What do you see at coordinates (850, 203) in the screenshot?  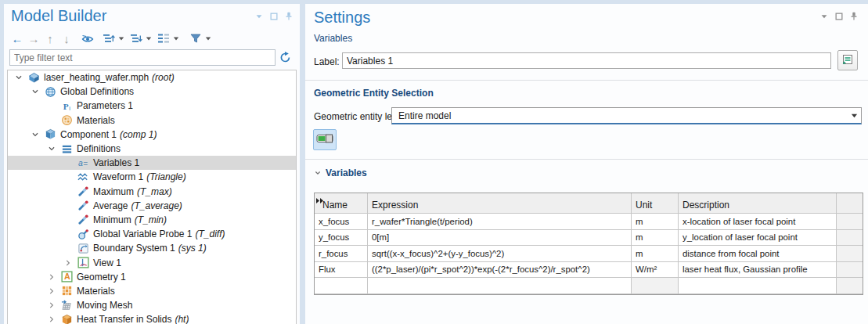 I see `column-header-extra` at bounding box center [850, 203].